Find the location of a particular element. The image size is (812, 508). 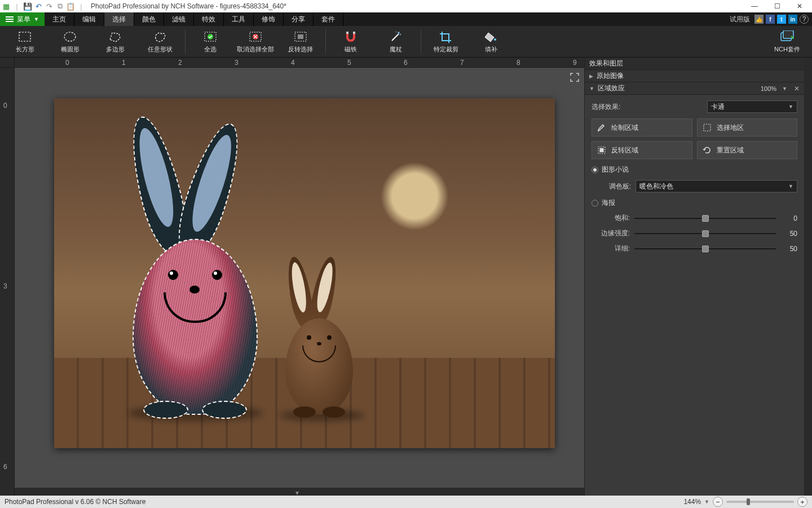

marquee-icon is located at coordinates (707, 128).